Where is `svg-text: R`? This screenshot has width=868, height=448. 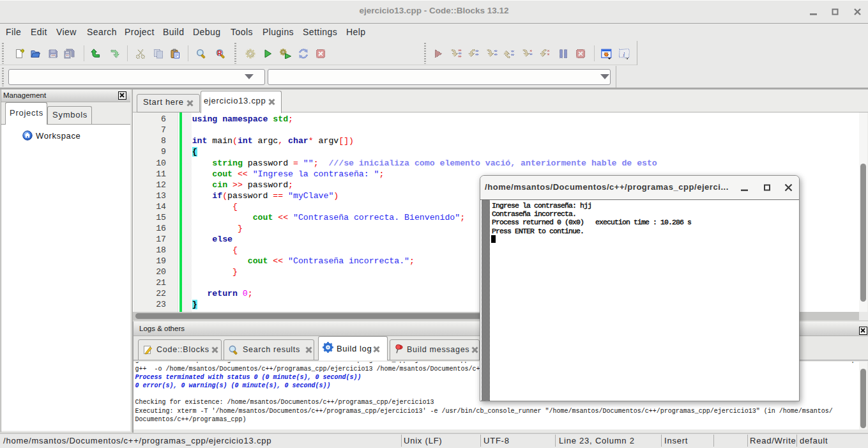 svg-text: R is located at coordinates (220, 53).